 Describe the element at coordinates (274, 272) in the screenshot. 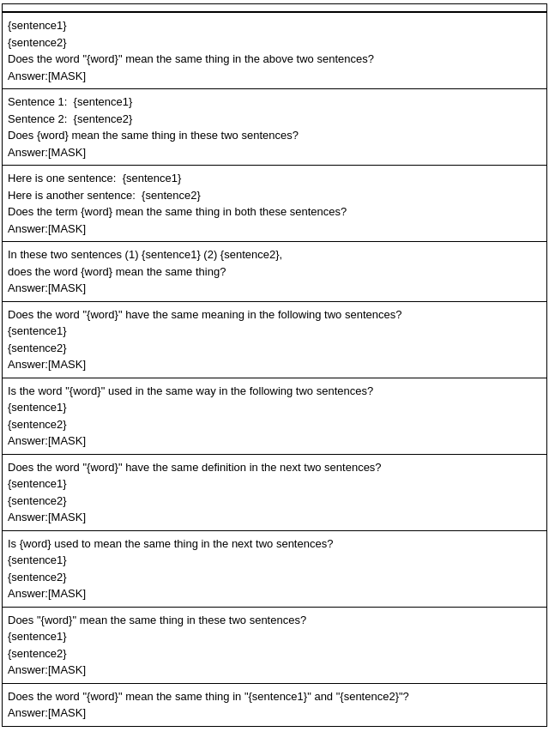

I see `prompt-row: In these two sentences (1) {sentence1} (…` at that location.